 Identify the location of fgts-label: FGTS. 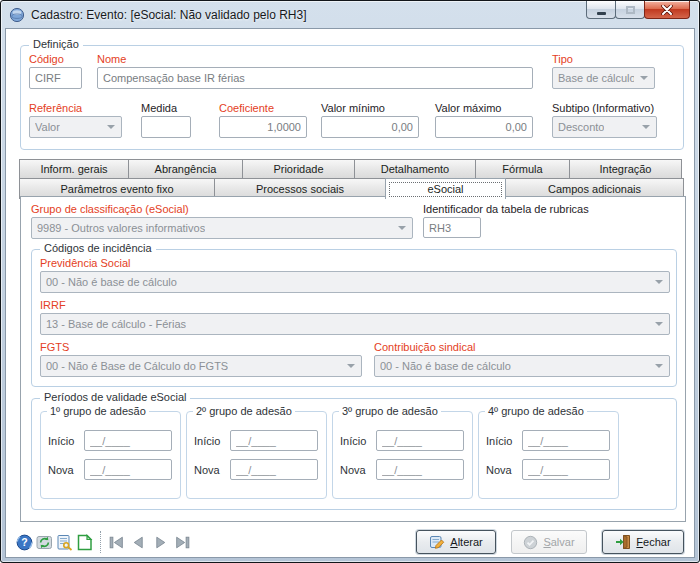
(54, 347).